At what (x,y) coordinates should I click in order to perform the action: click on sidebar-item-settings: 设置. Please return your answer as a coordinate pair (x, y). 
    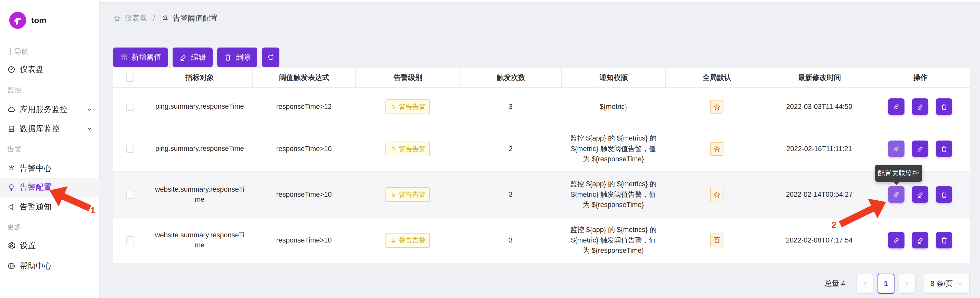
    Looking at the image, I should click on (50, 245).